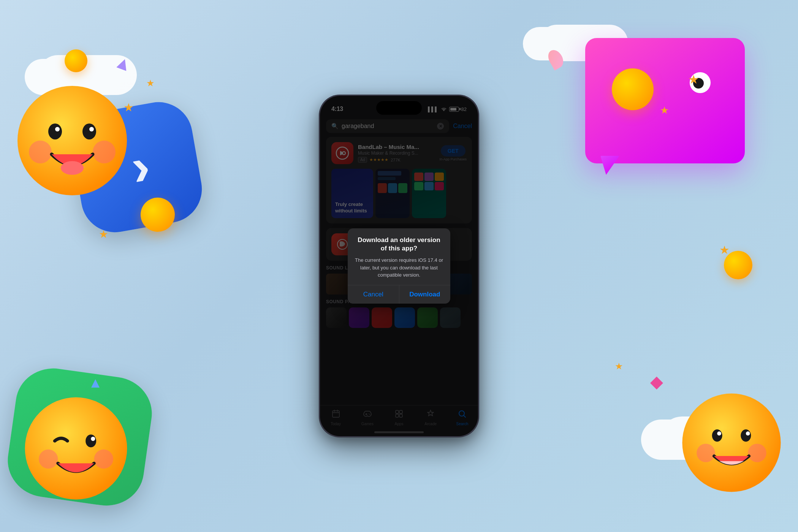 This screenshot has height=532, width=798. I want to click on phone-wrapper: 4:13 ▌▌▌ 82, so click(399, 266).